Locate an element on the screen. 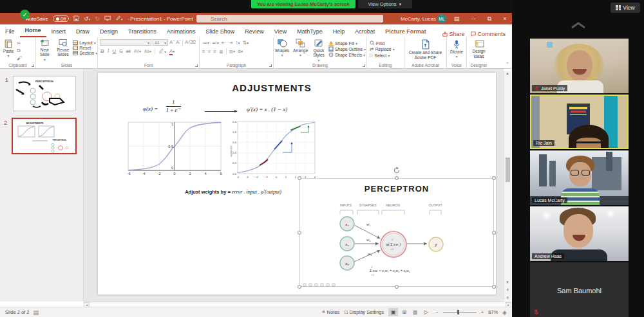  decrease-indent-icon: ⇤ is located at coordinates (224, 42).